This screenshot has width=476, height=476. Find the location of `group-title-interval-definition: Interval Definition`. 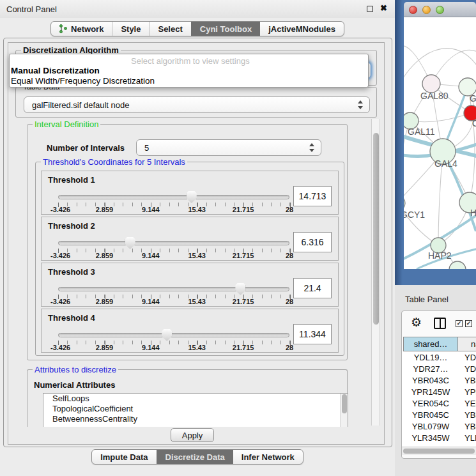

group-title-interval-definition: Interval Definition is located at coordinates (66, 124).